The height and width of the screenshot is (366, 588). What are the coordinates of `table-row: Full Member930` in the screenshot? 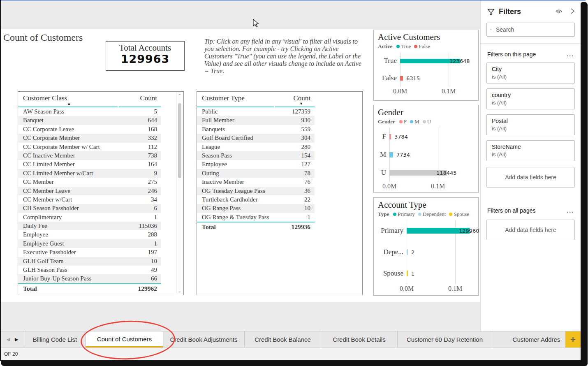 It's located at (256, 120).